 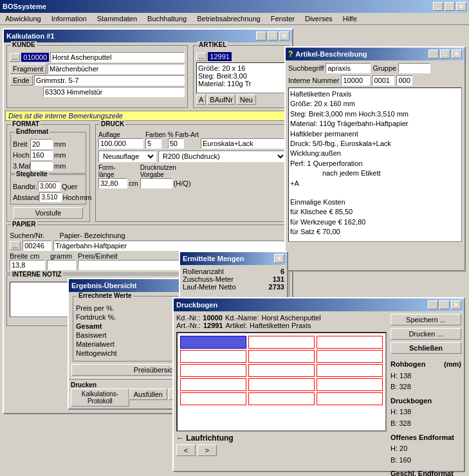 I want to click on r200-select: R200 (Buchdruck), so click(x=223, y=156).